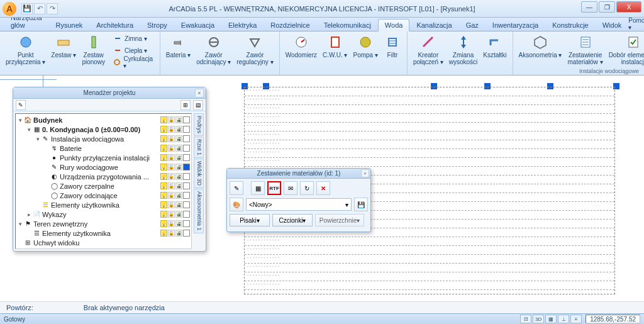 The image size is (644, 324). Describe the element at coordinates (103, 138) in the screenshot. I see `tree-row: ▾✎Instalacja wodociągowa💡🔓🖨` at that location.